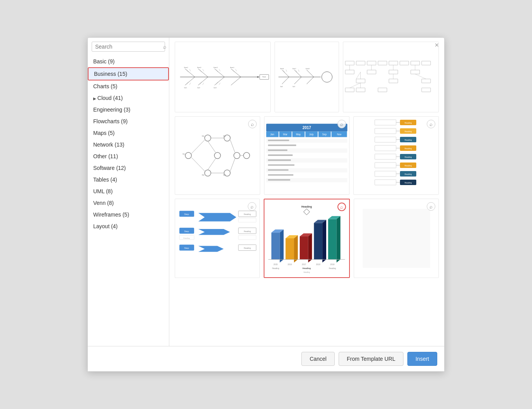 The image size is (532, 409). I want to click on sidebar-item-wireframes: Wireframes (5), so click(128, 215).